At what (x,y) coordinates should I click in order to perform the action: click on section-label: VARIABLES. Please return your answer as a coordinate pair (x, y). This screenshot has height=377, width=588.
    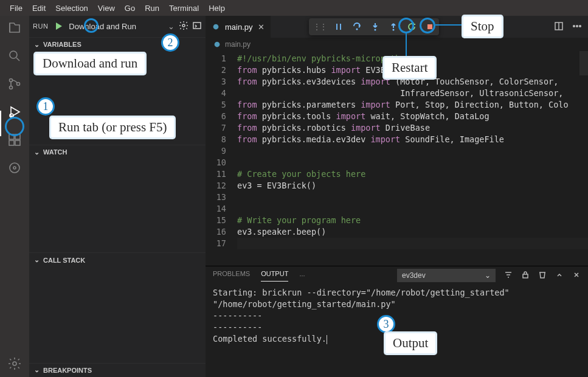
    Looking at the image, I should click on (62, 44).